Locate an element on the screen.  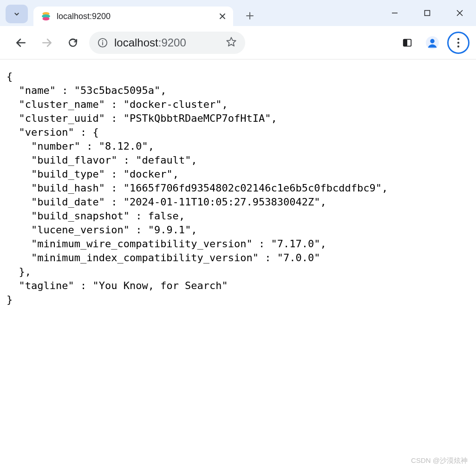
toolbar-right is located at coordinates (433, 43).